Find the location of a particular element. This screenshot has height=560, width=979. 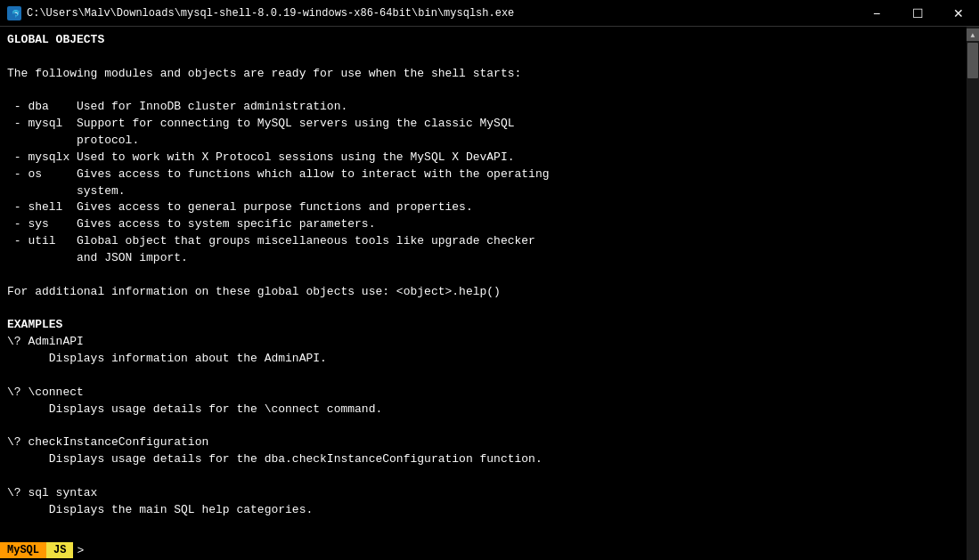

terminal-line: \? checkInstanceConfiguration is located at coordinates (483, 443).